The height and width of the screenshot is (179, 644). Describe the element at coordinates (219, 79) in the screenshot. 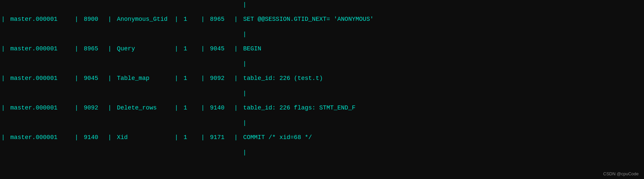

I see `cell-end-log-pos: 9092` at that location.